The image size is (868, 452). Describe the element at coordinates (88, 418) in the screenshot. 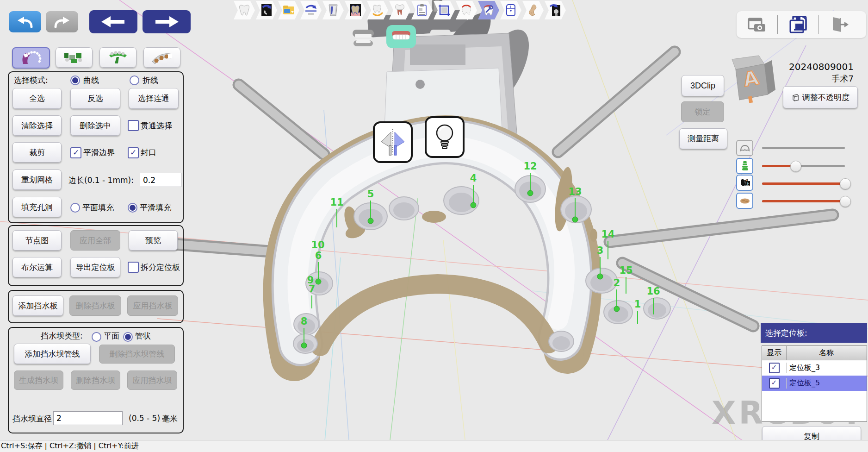

I see `dam-diameter-input` at that location.